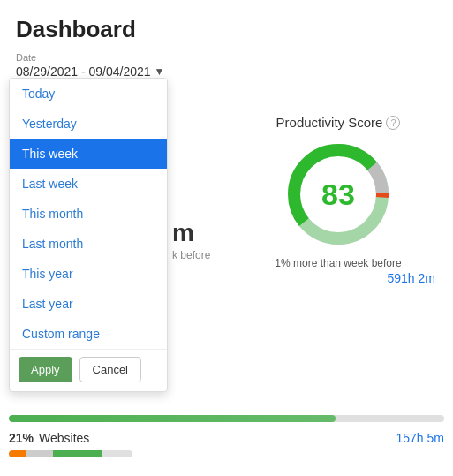  I want to click on websites-pct: 21%, so click(21, 438).